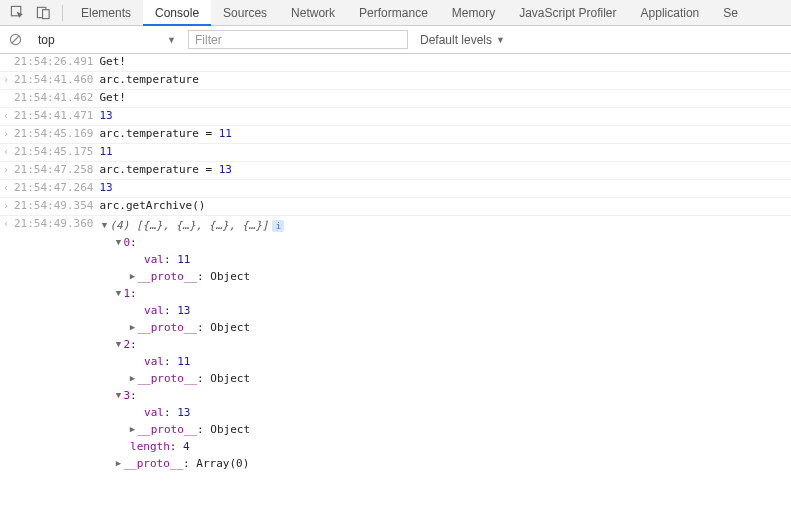  I want to click on levels-label: Default levels, so click(456, 40).